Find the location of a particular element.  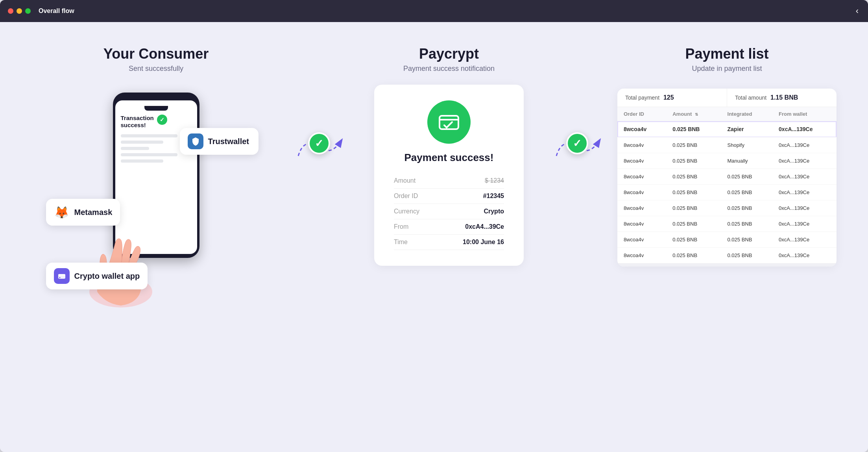

table-scrollbar is located at coordinates (727, 265).